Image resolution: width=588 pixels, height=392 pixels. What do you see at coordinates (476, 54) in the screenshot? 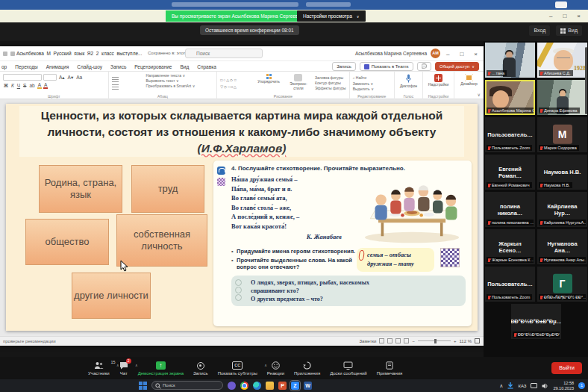
I see `ppt-close-button: ×` at bounding box center [476, 54].